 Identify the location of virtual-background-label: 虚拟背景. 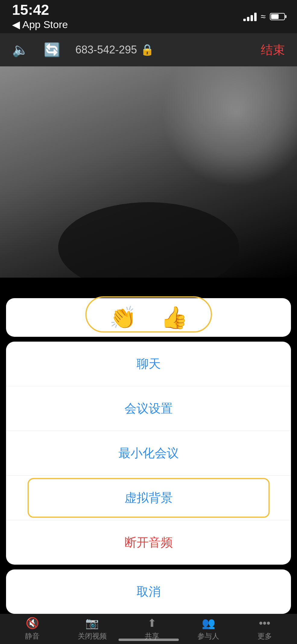
(149, 498).